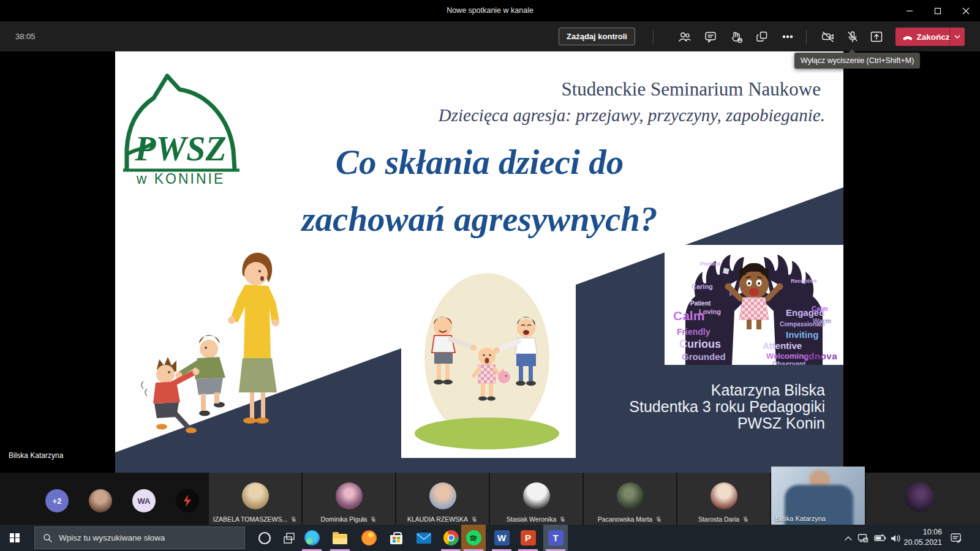  I want to click on powerpoint-icon: P, so click(528, 538).